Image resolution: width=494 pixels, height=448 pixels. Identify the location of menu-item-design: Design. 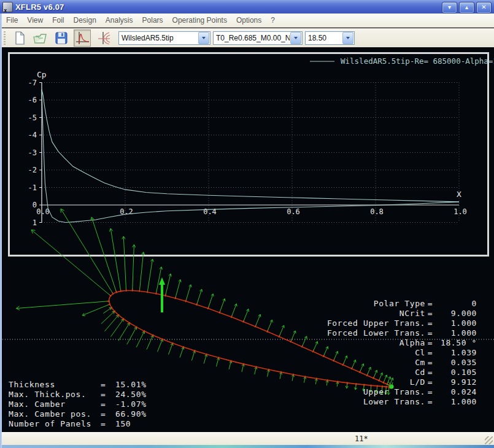
(85, 20).